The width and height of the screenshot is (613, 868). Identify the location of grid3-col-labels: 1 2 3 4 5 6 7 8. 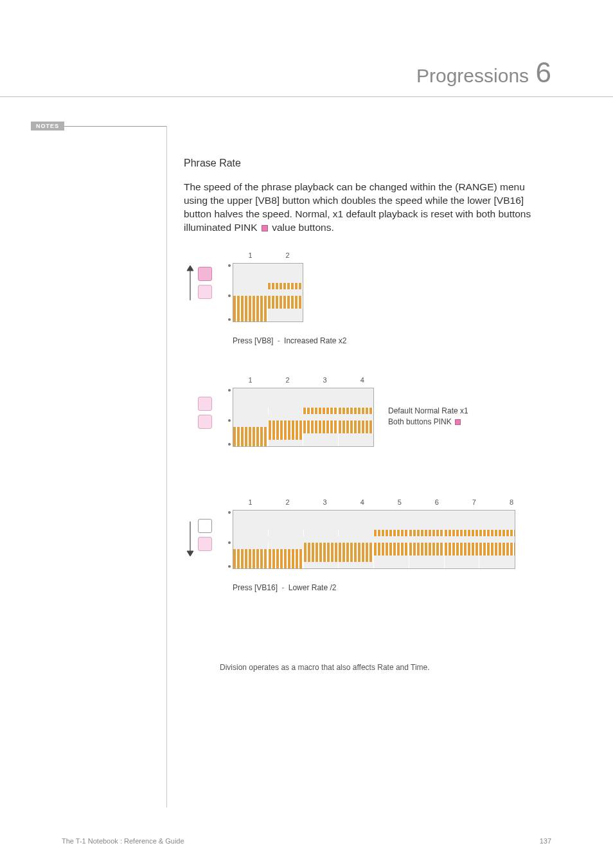
(380, 502).